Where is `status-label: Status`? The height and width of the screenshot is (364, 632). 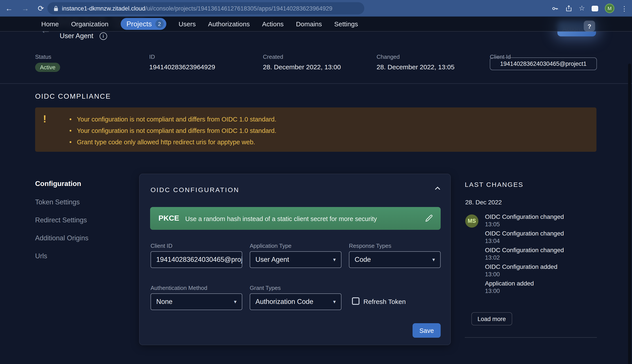 status-label: Status is located at coordinates (48, 57).